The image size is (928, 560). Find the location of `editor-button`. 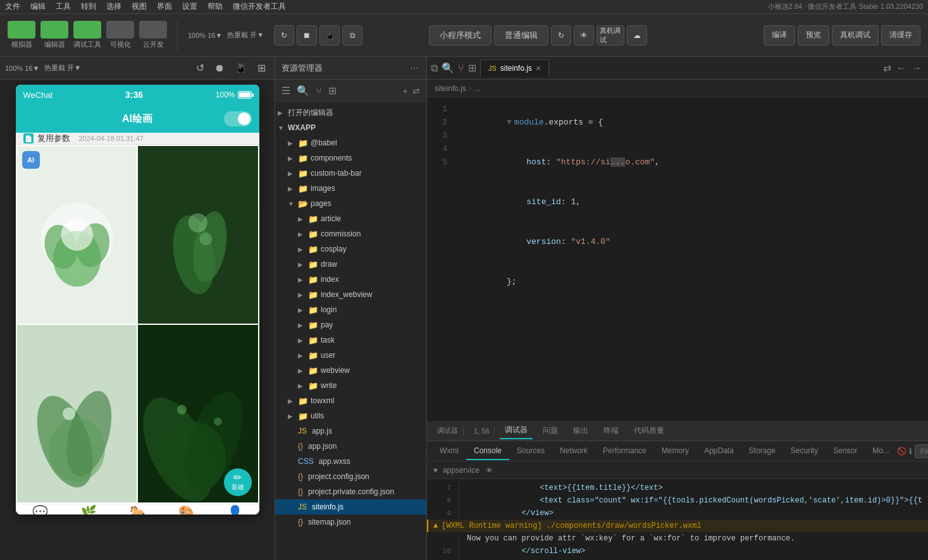

editor-button is located at coordinates (54, 30).